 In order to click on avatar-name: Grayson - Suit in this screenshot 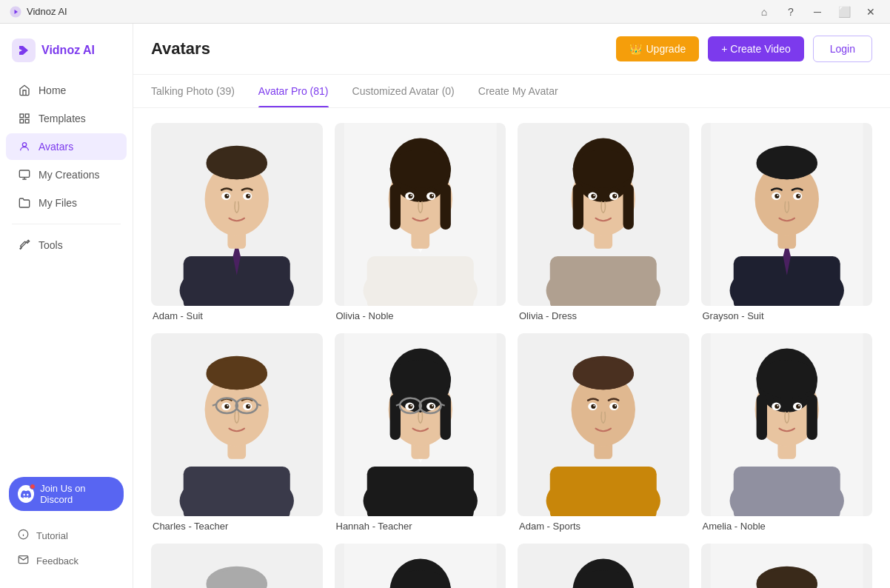, I will do `click(787, 315)`.